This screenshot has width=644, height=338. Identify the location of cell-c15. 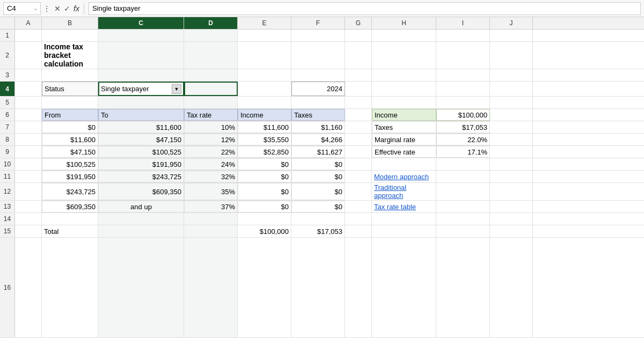
(141, 231).